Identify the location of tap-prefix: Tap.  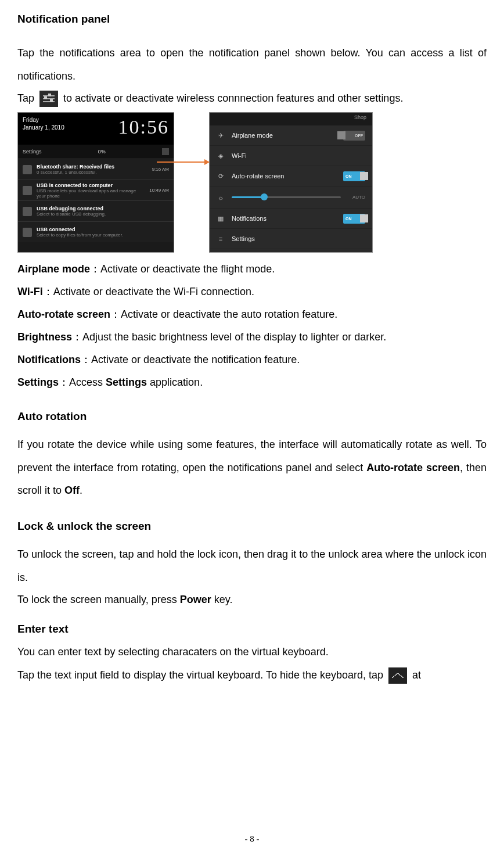
(26, 98).